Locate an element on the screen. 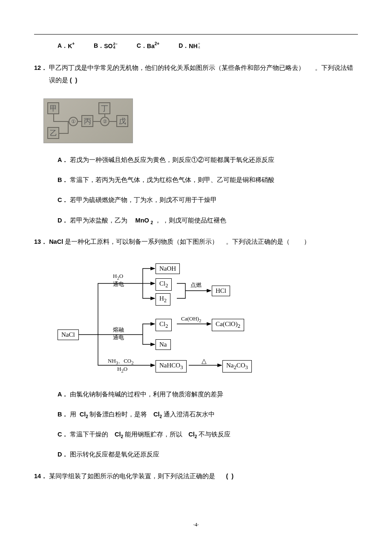 This screenshot has height=543, width=392. box-na: Na is located at coordinates (163, 344).